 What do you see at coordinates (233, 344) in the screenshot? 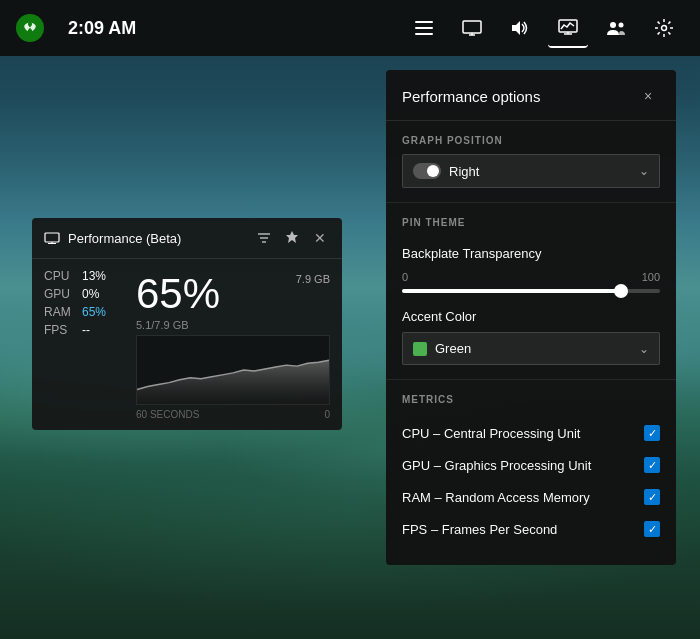
I see `graph-section: 65% 5.1/7.9 GB 7.9 GB` at bounding box center [233, 344].